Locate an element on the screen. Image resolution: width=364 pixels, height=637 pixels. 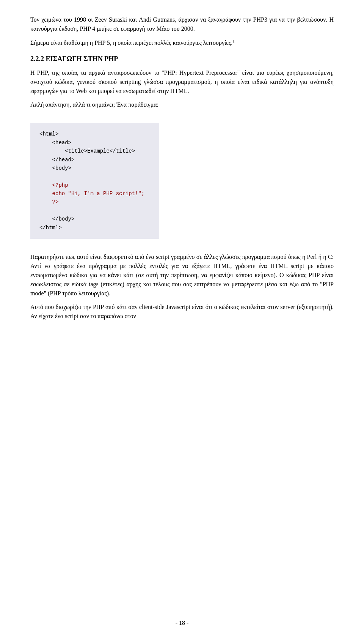
footnote-ref-1: 1 is located at coordinates (234, 41).